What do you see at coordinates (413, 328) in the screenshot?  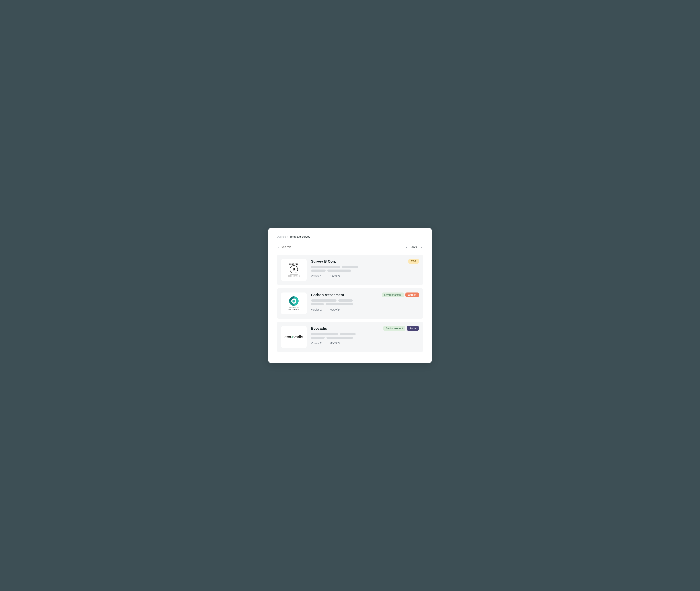 I see `tag-social: Social` at bounding box center [413, 328].